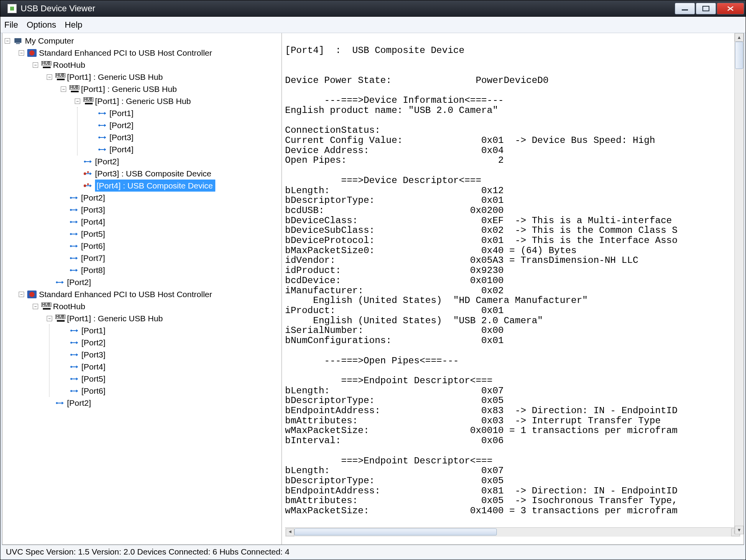  Describe the element at coordinates (373, 551) in the screenshot. I see `status-bar: UVC Spec Version: 1.5 Version: 2.0 Devic…` at that location.